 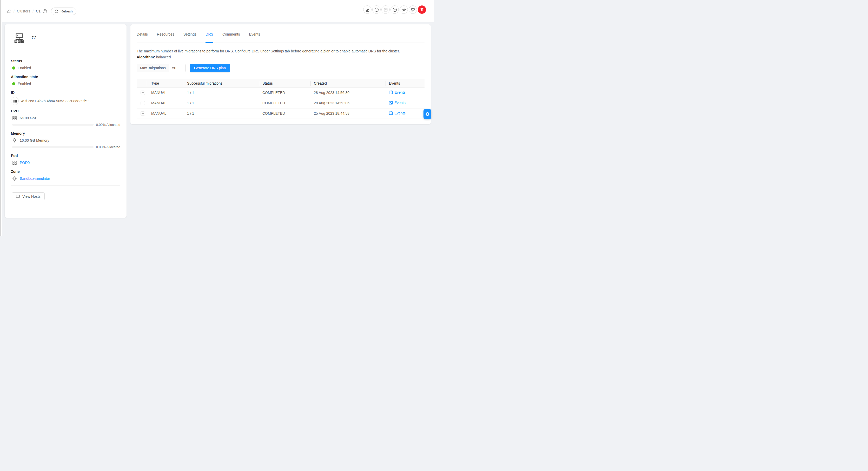 I want to click on view-hosts-label: View Hosts, so click(x=31, y=197).